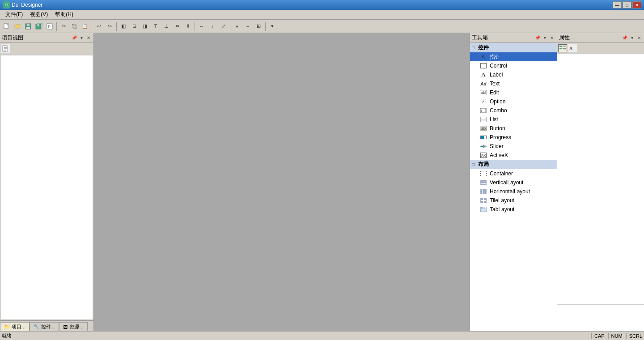 The width and height of the screenshot is (644, 340). Describe the element at coordinates (637, 5) in the screenshot. I see `close-button: ✕` at that location.